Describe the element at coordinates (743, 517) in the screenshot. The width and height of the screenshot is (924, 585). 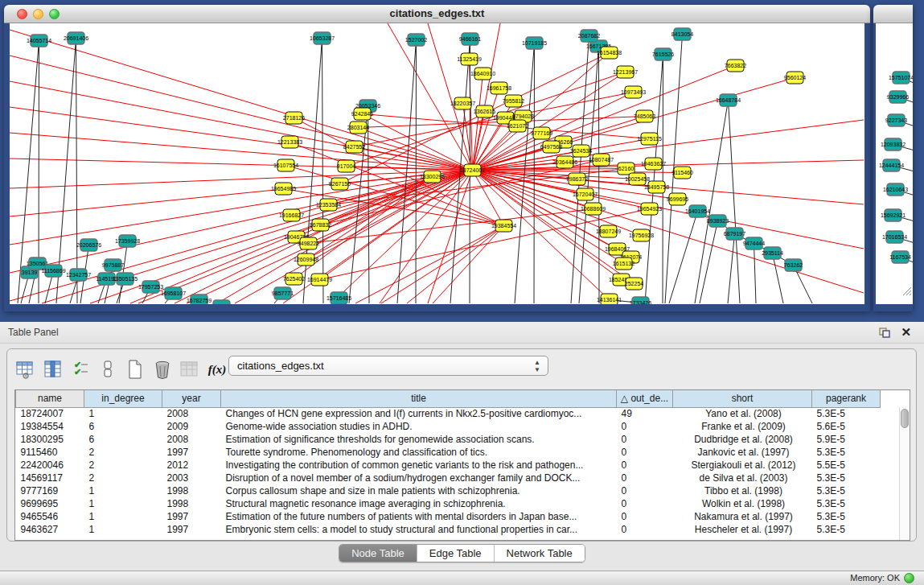
I see `cell-short: Nakamura et al. (1997)` at that location.